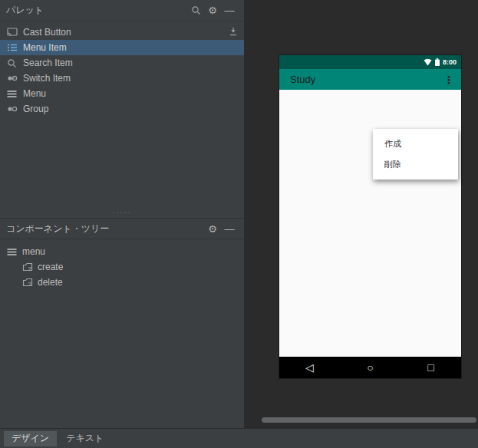  Describe the element at coordinates (130, 109) in the screenshot. I see `palette-item-label: Group` at that location.